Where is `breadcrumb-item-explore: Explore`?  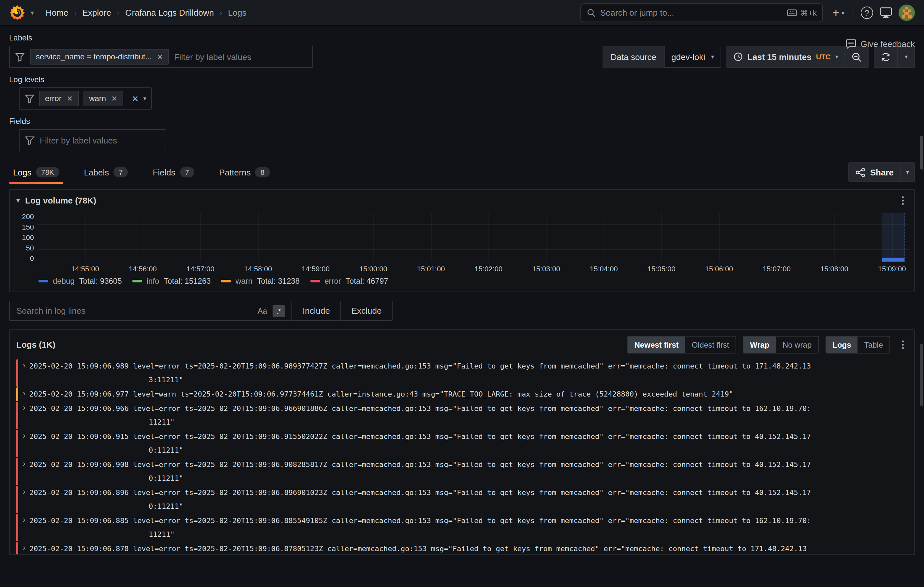 breadcrumb-item-explore: Explore is located at coordinates (97, 13).